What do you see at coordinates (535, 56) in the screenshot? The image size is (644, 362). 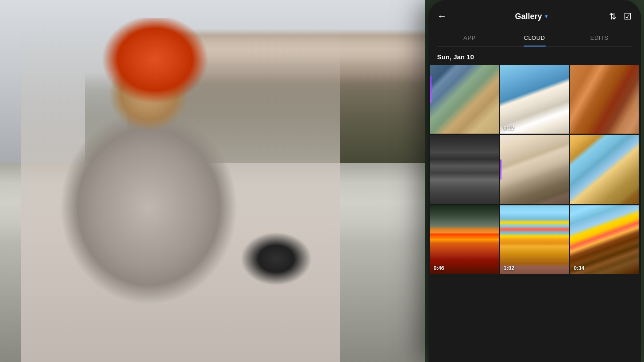 I see `date-section-header: Sun, Jan 10` at bounding box center [535, 56].